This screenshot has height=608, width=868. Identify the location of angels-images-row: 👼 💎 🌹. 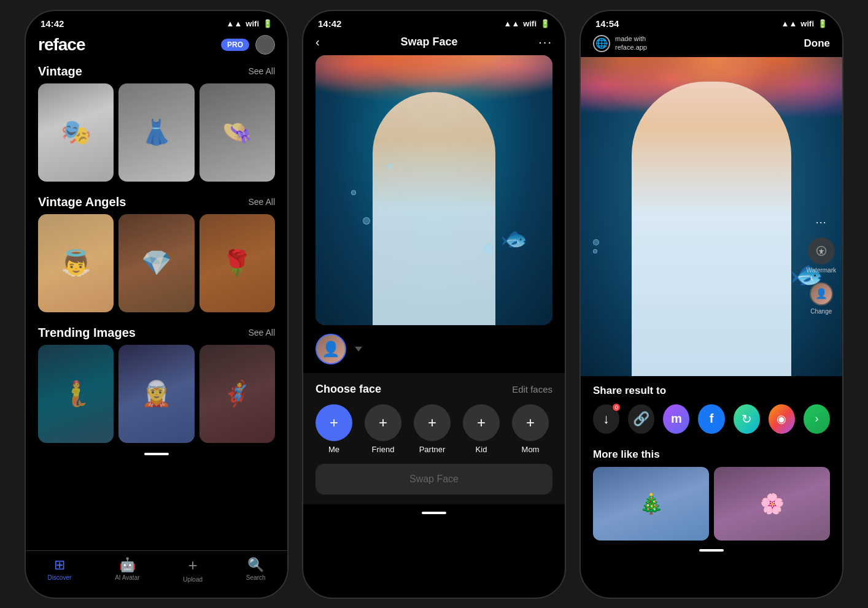
(157, 263).